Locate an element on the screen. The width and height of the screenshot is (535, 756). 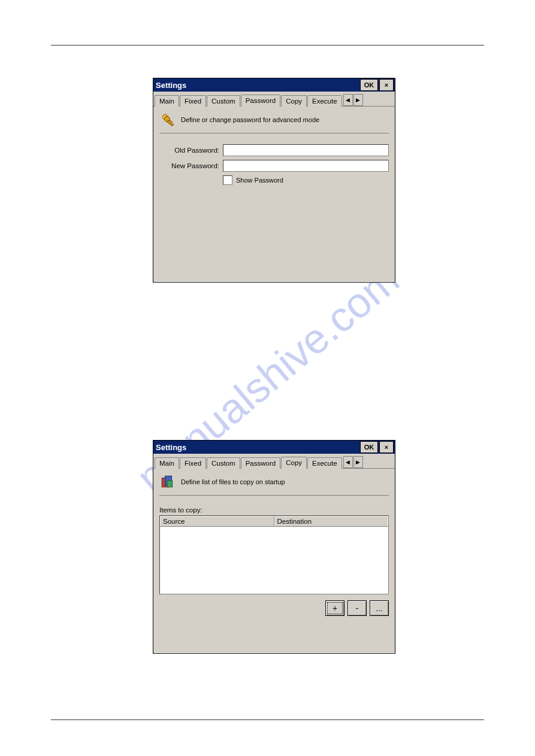
new-password-row: New Password: is located at coordinates (274, 166).